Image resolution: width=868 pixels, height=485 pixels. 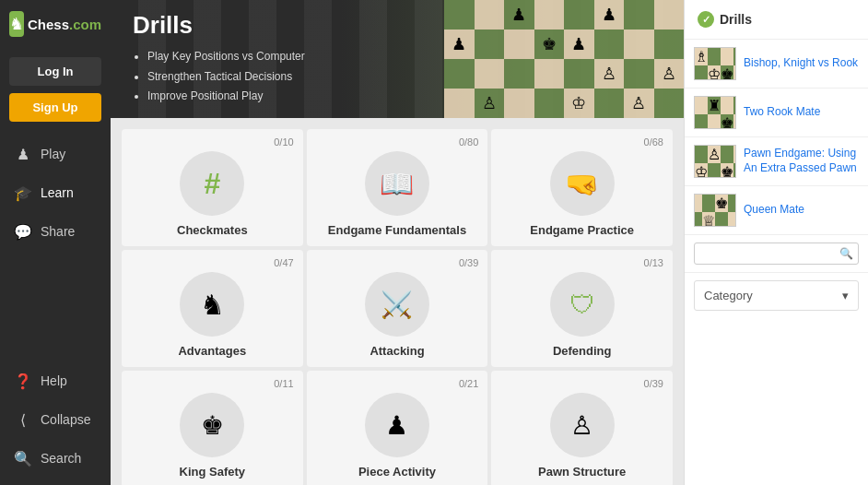 I want to click on drill-card-advantages: 0/47 ♞ Advantages, so click(x=212, y=308).